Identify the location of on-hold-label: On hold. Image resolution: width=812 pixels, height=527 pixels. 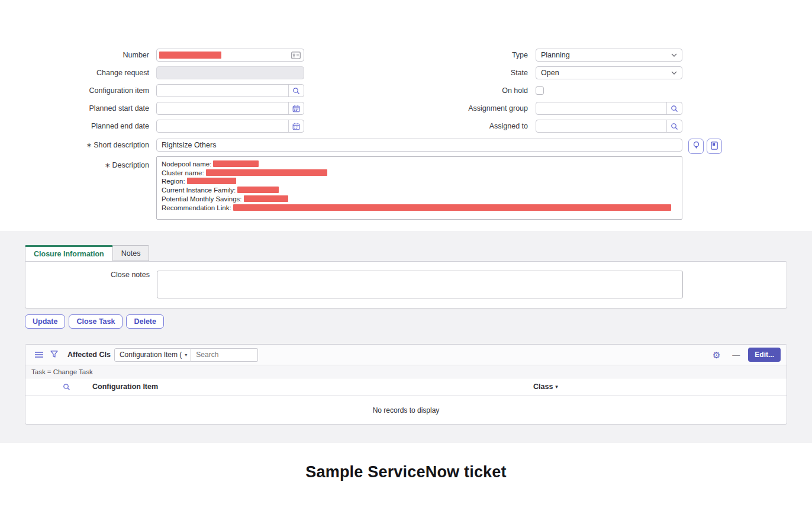
(455, 91).